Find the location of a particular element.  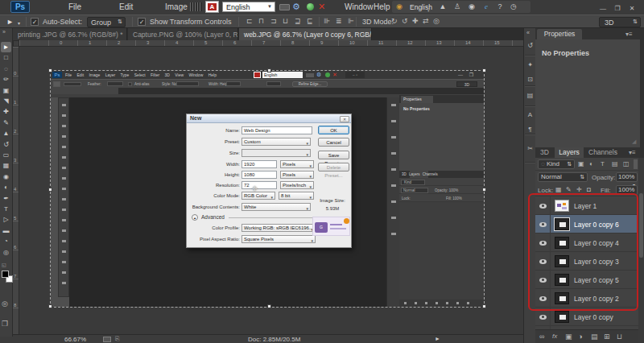

status-flyout-icon: ► is located at coordinates (438, 338).